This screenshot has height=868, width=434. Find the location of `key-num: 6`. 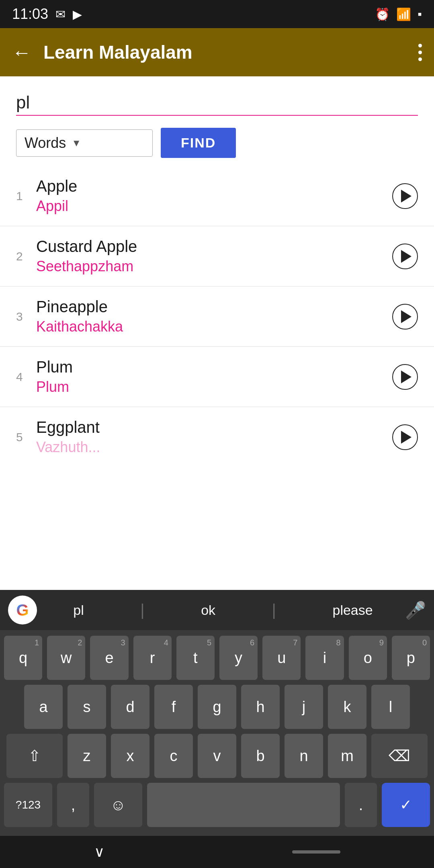

key-num: 6 is located at coordinates (252, 643).